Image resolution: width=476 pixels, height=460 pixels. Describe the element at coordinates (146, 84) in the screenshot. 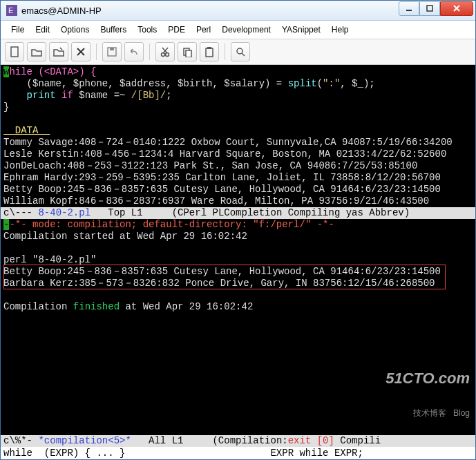

I see `code-line: ($name, $phone, $address, $birth, $salar…` at that location.